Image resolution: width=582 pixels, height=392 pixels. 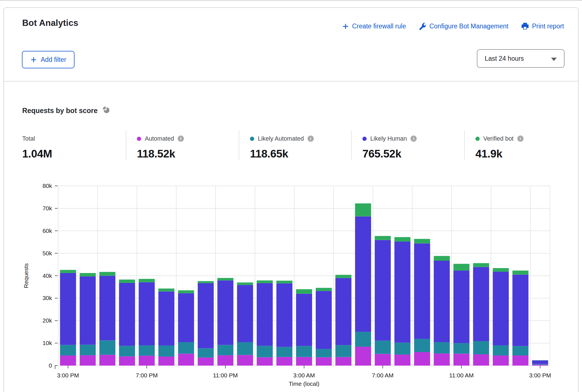 What do you see at coordinates (469, 26) in the screenshot?
I see `configure-bot-management-label: Configure Bot Management` at bounding box center [469, 26].